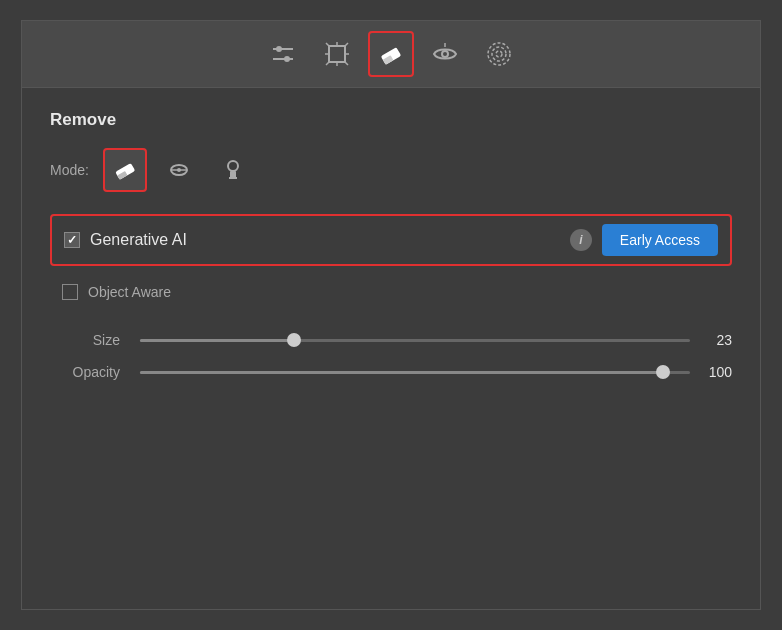 This screenshot has width=782, height=630. Describe the element at coordinates (179, 170) in the screenshot. I see `healing-icon` at that location.